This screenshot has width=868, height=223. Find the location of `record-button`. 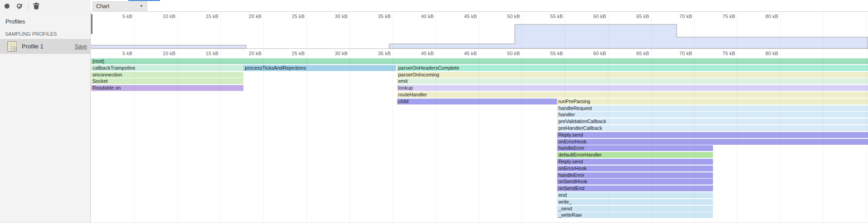

record-button is located at coordinates (7, 6).